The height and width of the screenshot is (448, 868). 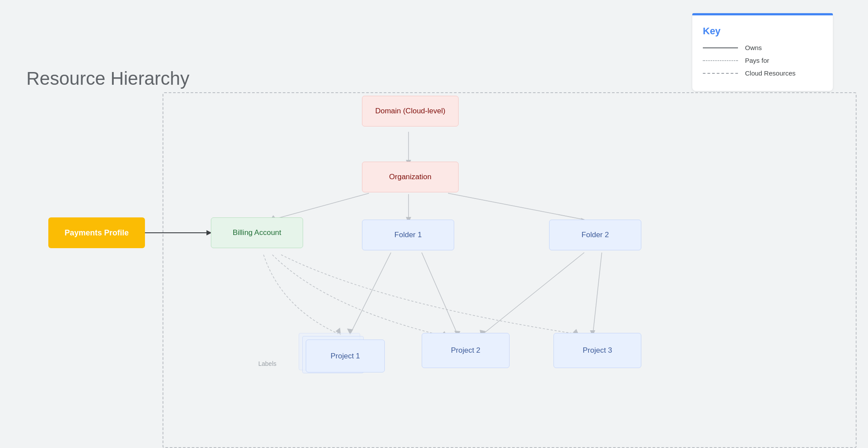 I want to click on folder2-box: Folder 2, so click(x=595, y=235).